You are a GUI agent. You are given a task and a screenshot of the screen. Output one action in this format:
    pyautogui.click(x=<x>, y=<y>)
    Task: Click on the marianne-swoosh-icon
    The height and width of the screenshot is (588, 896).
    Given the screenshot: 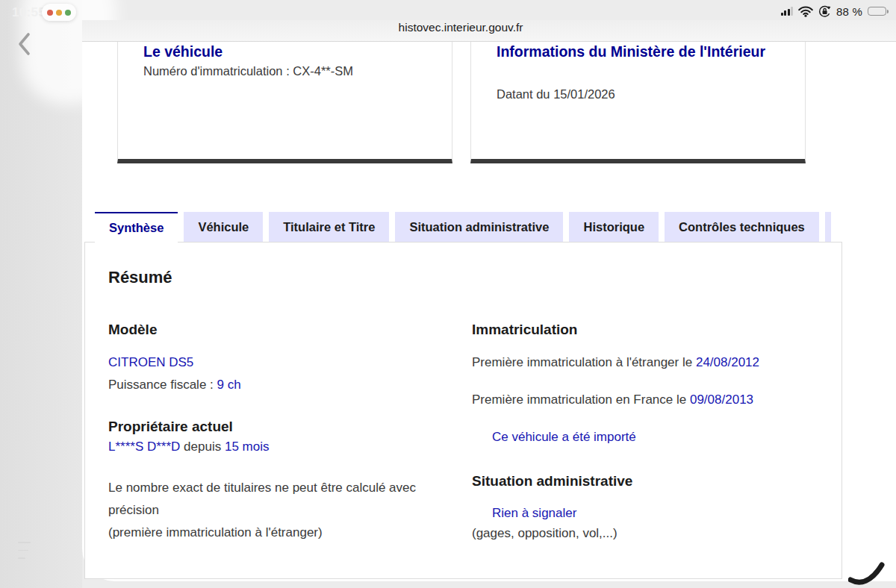 What is the action you would take?
    pyautogui.click(x=868, y=571)
    